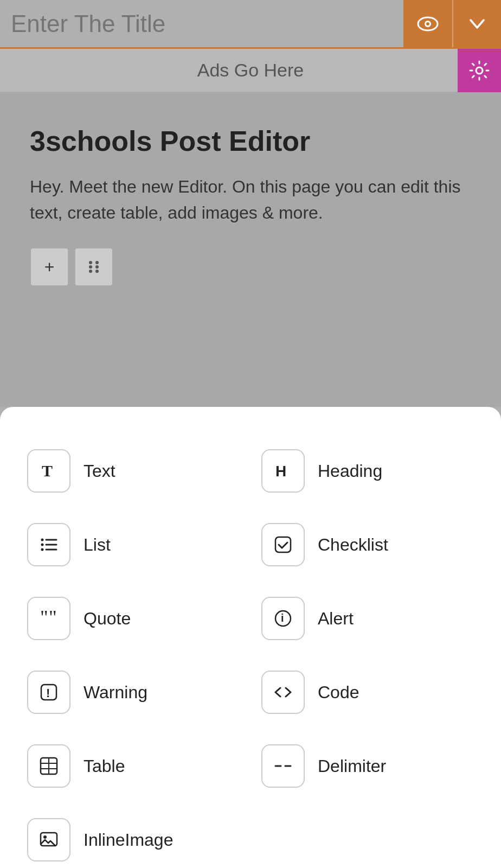 This screenshot has width=501, height=868. What do you see at coordinates (283, 766) in the screenshot?
I see `delimiter-icon-box` at bounding box center [283, 766].